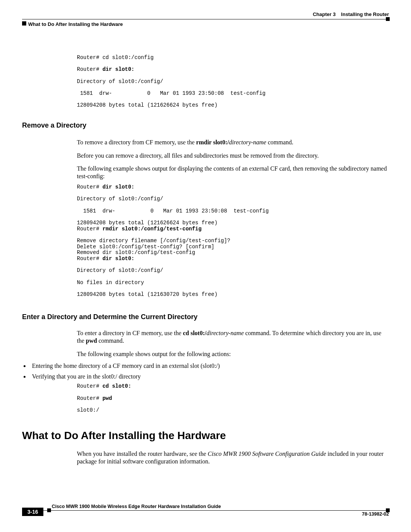 Image resolution: width=411 pixels, height=532 pixels. I want to click on page-footer: Cisco MWR 1900 Mobile Wireless Edge Rout…, so click(206, 512).